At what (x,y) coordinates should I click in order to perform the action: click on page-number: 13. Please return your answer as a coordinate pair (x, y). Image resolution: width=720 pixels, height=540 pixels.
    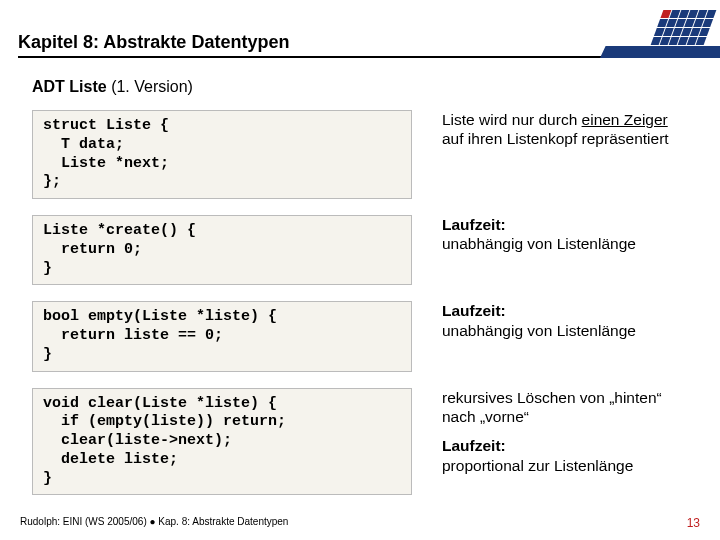
    Looking at the image, I should click on (694, 523).